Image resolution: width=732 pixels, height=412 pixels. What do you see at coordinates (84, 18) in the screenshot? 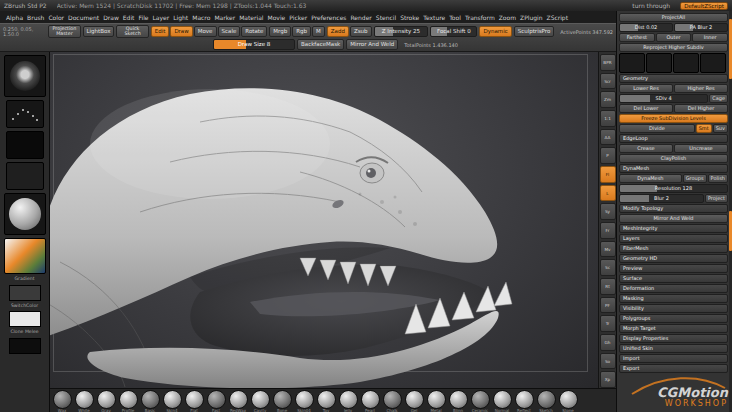
I see `menu-item: Document` at bounding box center [84, 18].